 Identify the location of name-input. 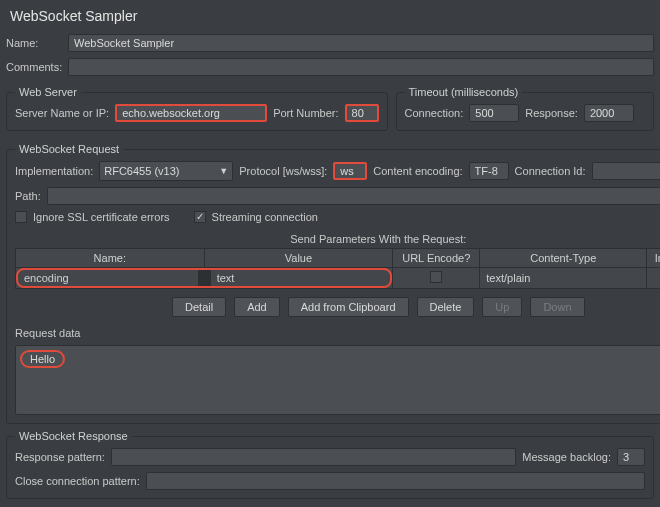
(361, 43).